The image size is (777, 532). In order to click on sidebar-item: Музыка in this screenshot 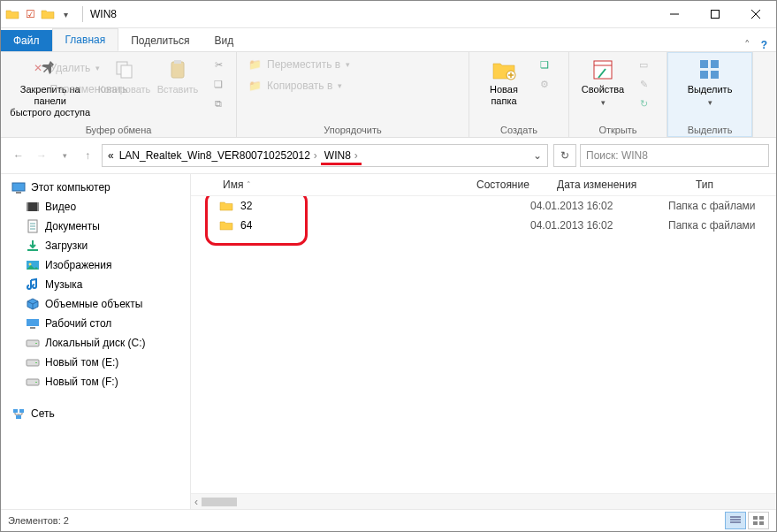, I will do `click(97, 285)`.